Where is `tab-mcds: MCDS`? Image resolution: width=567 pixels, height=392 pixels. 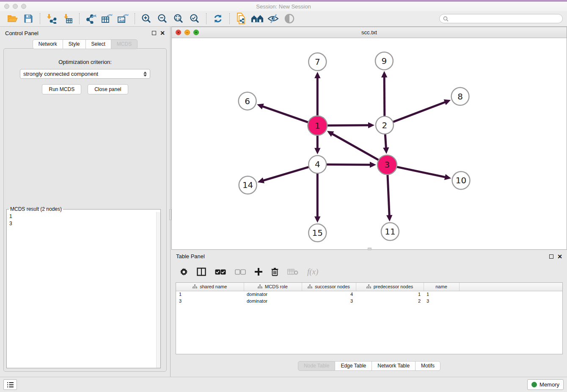
tab-mcds: MCDS is located at coordinates (124, 44).